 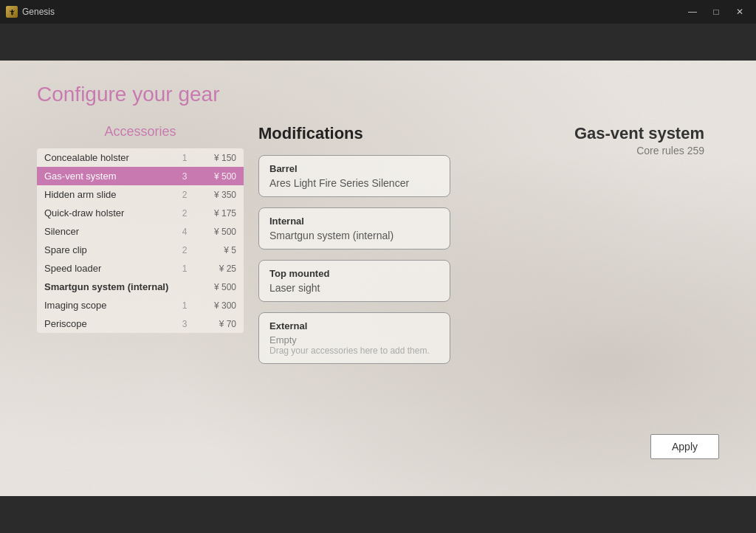 I want to click on mod-slots-container: BarrelAres Light Fire Series SilencerInt…, so click(x=354, y=260).